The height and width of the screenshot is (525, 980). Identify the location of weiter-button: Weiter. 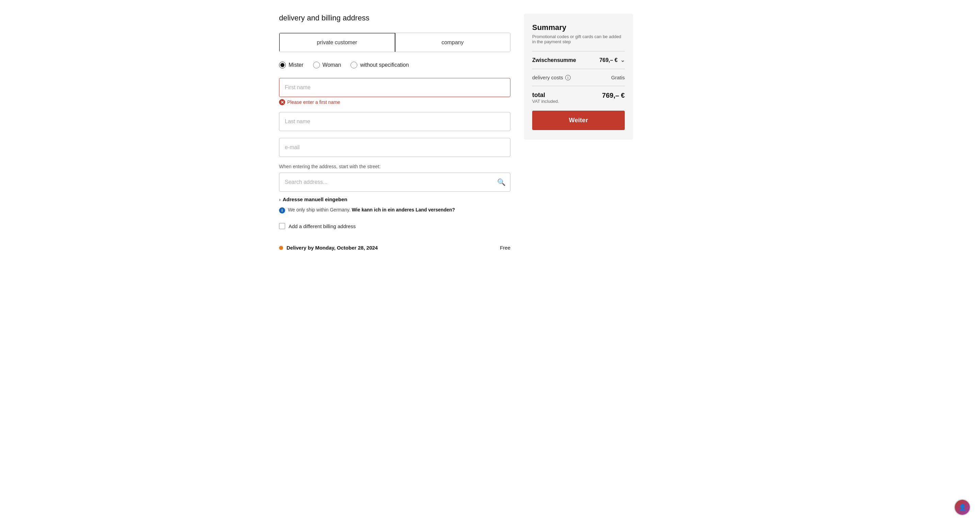
(578, 120).